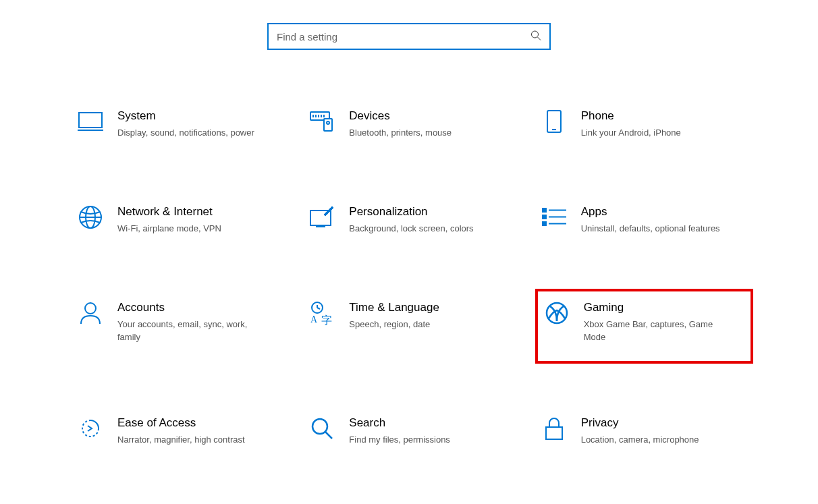 The width and height of the screenshot is (818, 504). I want to click on tile-desc: Background, lock screen, colors, so click(420, 229).